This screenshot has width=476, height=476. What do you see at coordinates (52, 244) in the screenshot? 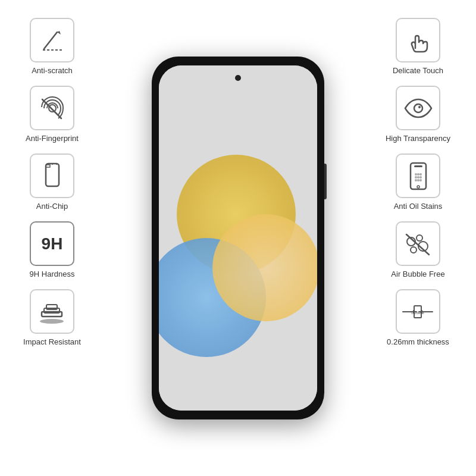
I see `9h-text: 9H` at bounding box center [52, 244].